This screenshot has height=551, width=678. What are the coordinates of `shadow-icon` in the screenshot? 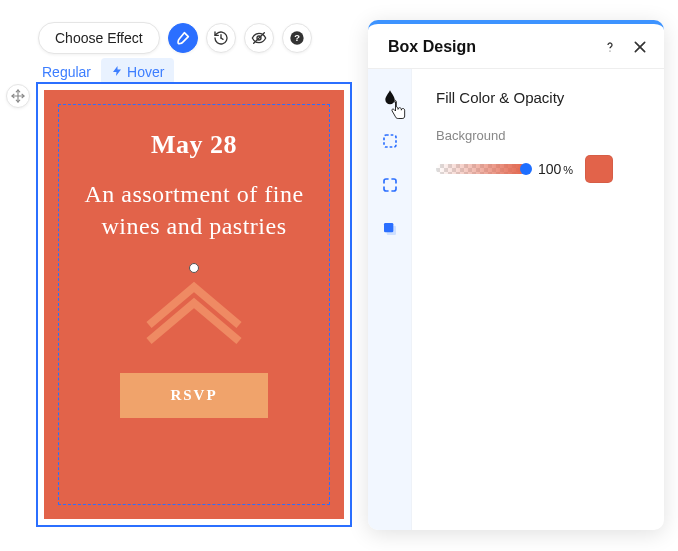 It's located at (390, 229).